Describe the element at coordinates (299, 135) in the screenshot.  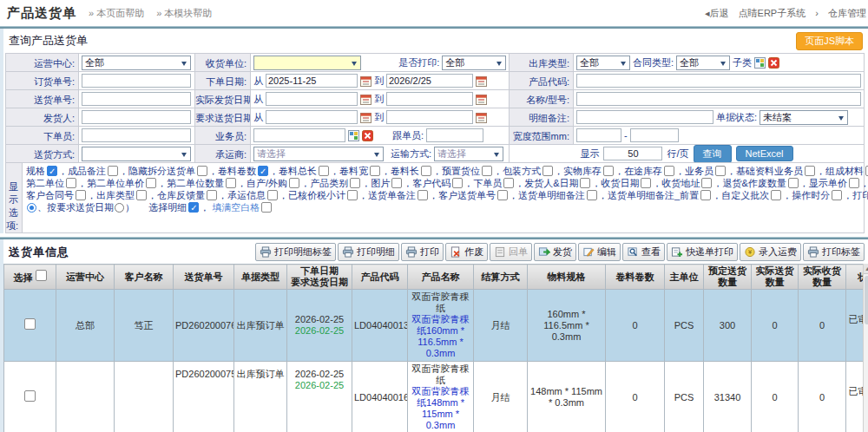
I see `salesman-input` at that location.